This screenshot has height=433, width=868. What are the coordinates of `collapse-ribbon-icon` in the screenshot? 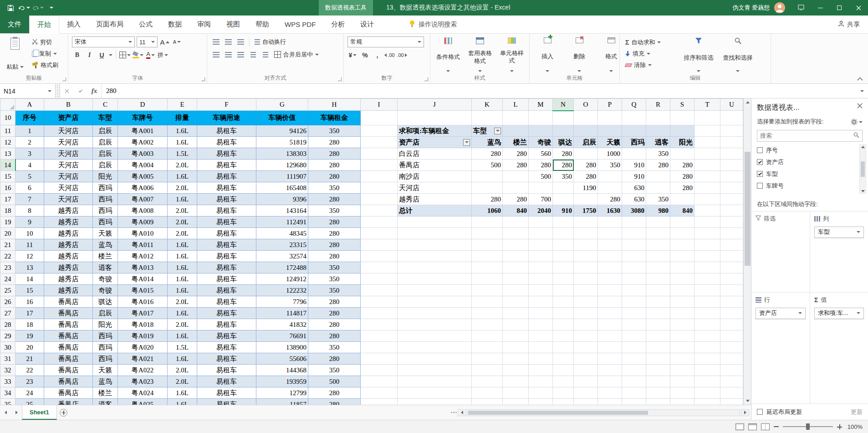 It's located at (860, 79).